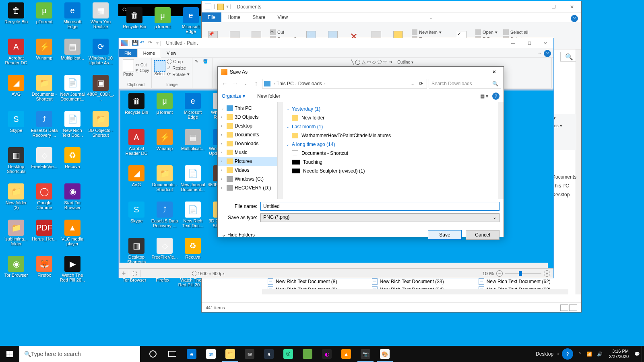 The image size is (644, 362). I want to click on desktop-icon--torrent: μμTorrent, so click(44, 13).